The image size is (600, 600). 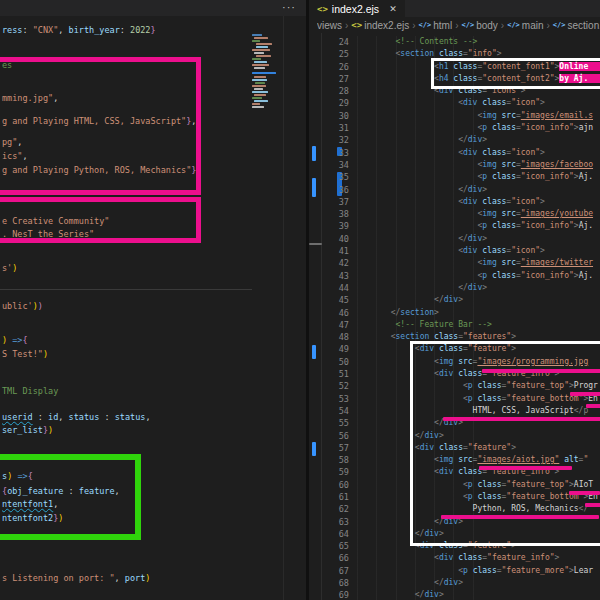 What do you see at coordinates (454, 571) in the screenshot?
I see `code-line: 67 <p class="feature_more">Lear` at bounding box center [454, 571].